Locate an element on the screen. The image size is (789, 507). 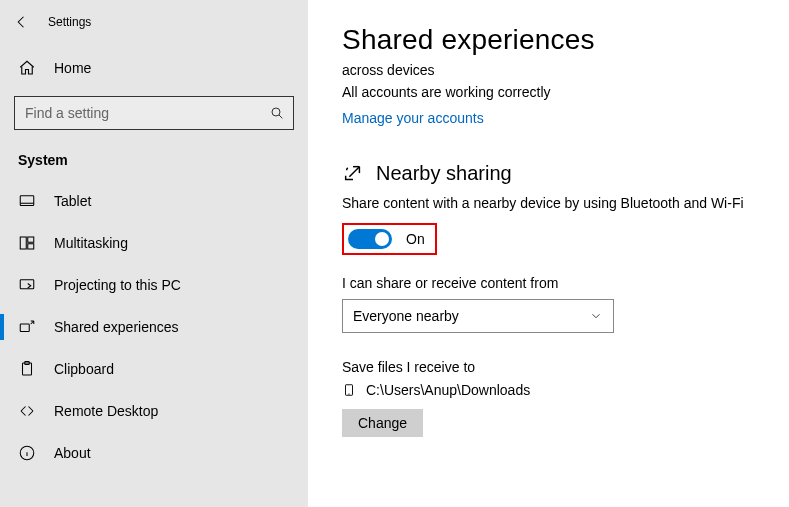
home-icon is located at coordinates (27, 68).